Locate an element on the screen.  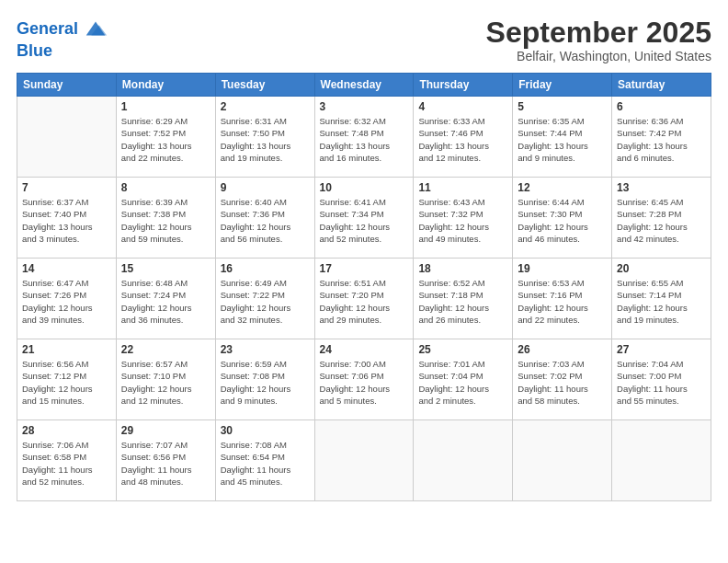
day-number: 2 is located at coordinates (265, 107).